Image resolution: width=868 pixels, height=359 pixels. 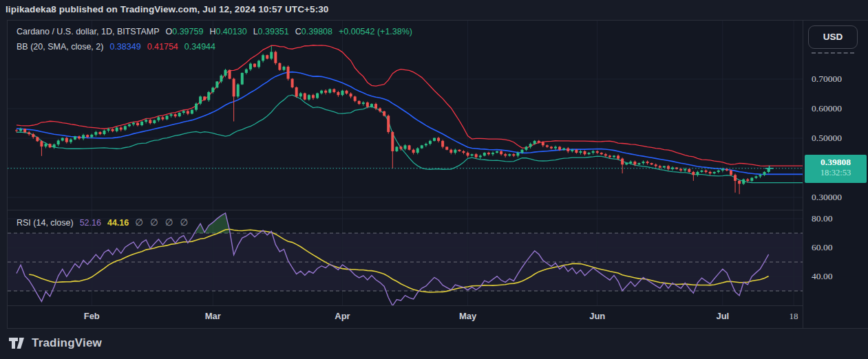 I want to click on last-price-value: 0.39808, so click(x=836, y=162).